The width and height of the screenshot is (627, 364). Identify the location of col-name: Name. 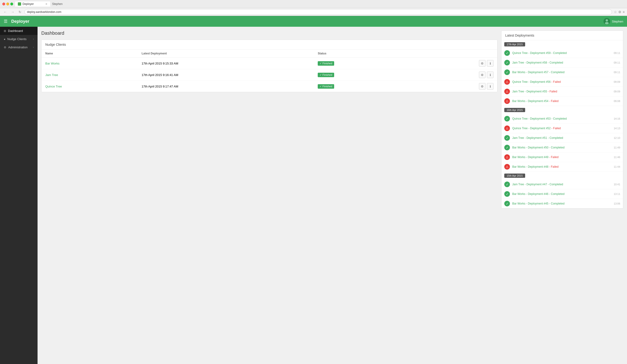
(90, 54).